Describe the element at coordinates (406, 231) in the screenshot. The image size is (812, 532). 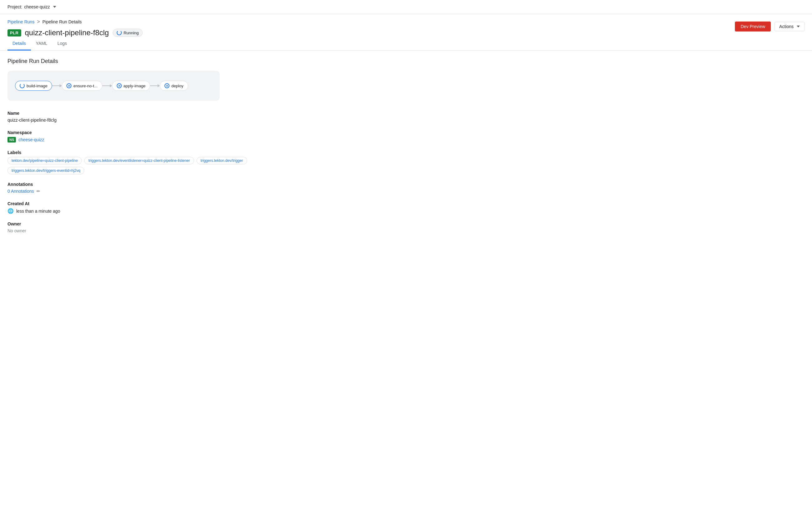
I see `field-owner-value: No owner` at that location.